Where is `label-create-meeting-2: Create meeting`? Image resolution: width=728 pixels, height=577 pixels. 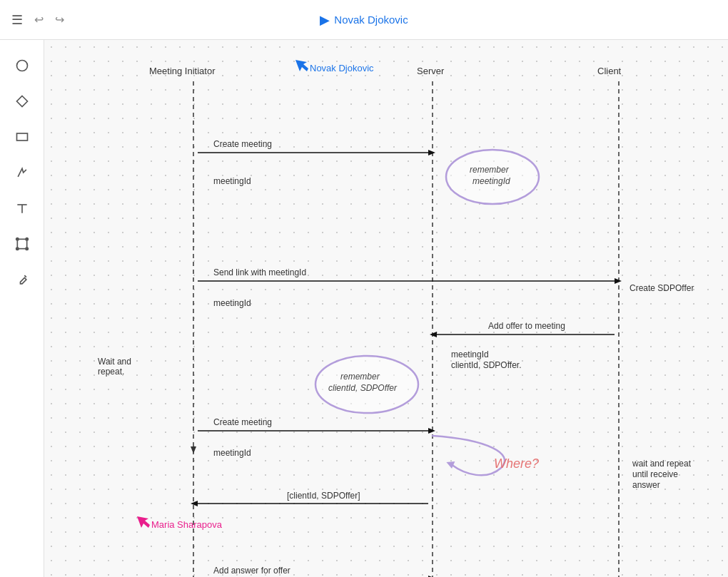 label-create-meeting-2: Create meeting is located at coordinates (243, 422).